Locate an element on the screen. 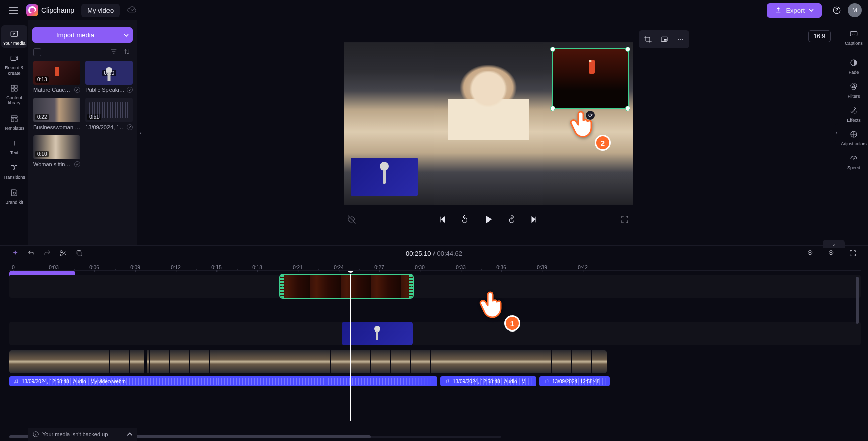  media-item: 0:10 Public Speaki…✓ is located at coordinates (109, 77).